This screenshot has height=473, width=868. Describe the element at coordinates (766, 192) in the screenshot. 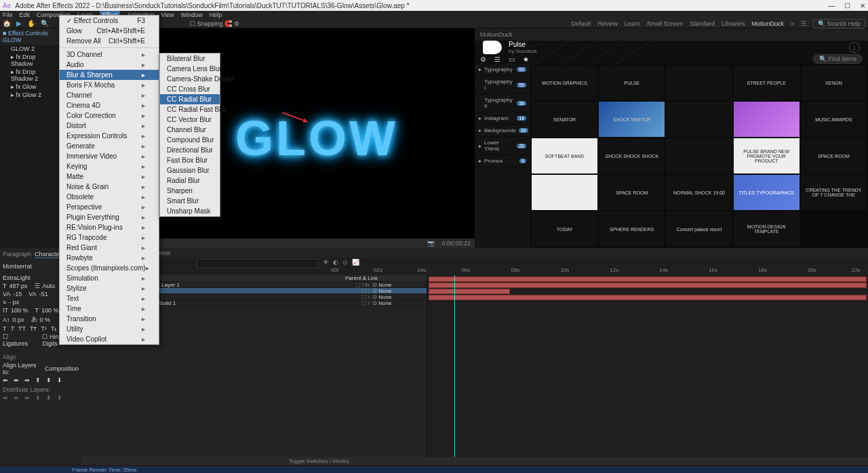

I see `template-thumb: TITLES TYPOGRAPHICS` at that location.